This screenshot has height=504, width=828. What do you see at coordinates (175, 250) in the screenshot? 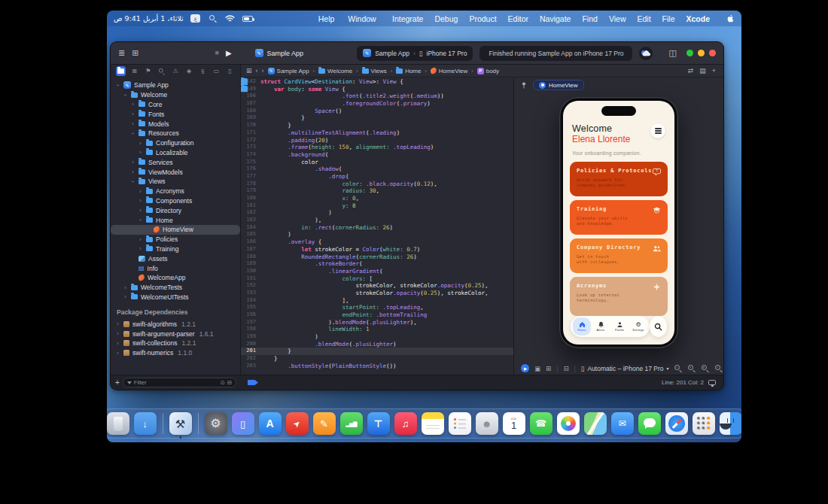
I see `navigator-item-training: ›Training` at bounding box center [175, 250].